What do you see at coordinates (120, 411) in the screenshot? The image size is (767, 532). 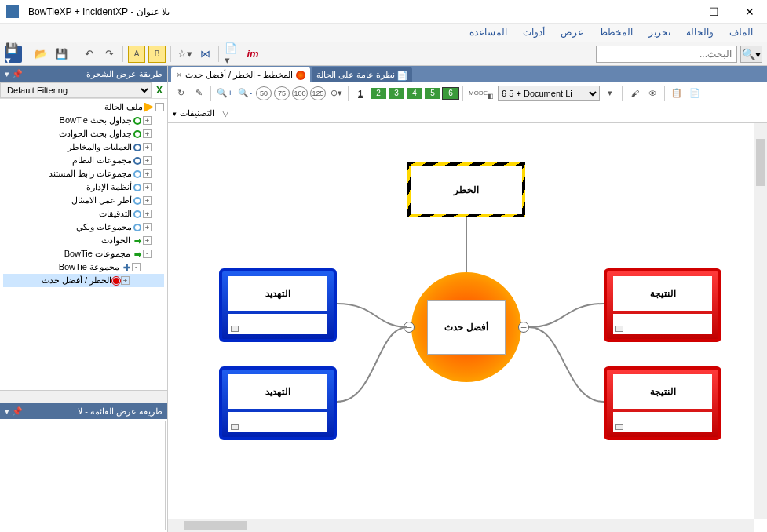 I see `list-panel-title: طريقة عرض القائمة - لا` at bounding box center [120, 411].